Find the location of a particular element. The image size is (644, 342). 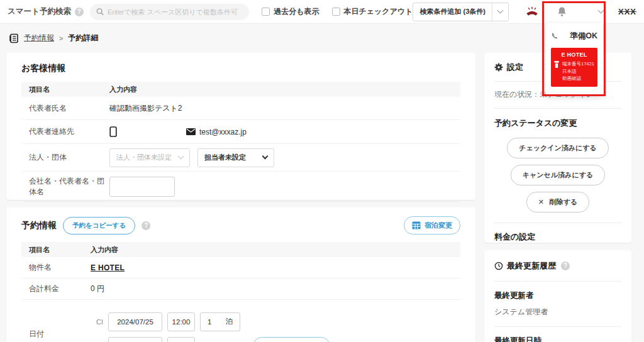

device-card: E HOTEL 端末番号17421 日本語 動画確認 is located at coordinates (574, 67).